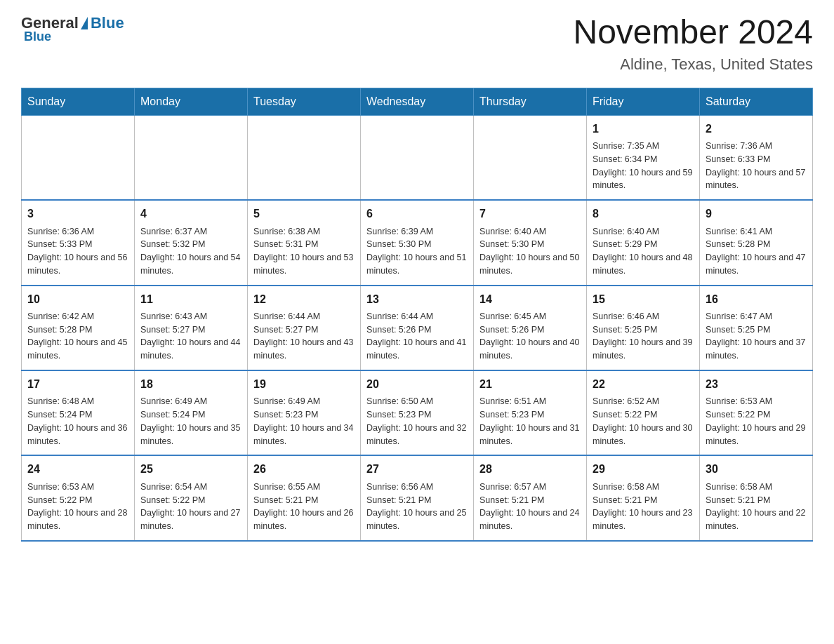  Describe the element at coordinates (693, 32) in the screenshot. I see `calendar-title: November 2024` at that location.